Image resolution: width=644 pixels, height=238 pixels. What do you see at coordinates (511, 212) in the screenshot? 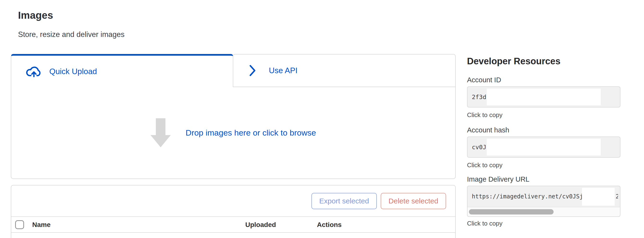
I see `url-scrollbar-thumb` at bounding box center [511, 212].